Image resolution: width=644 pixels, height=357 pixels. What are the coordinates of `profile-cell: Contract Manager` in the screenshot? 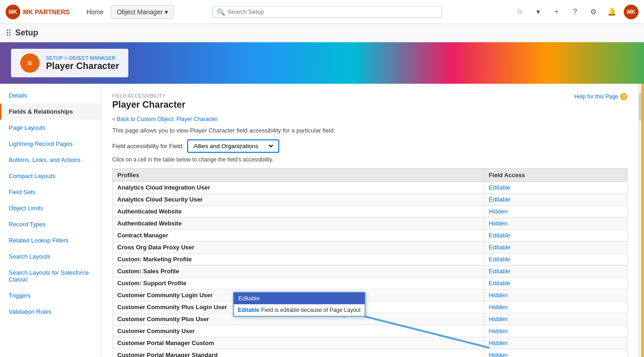 It's located at (299, 236).